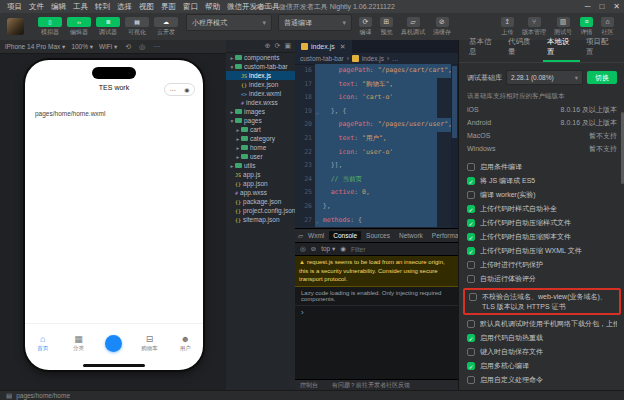 This screenshot has width=624, height=400. I want to click on tree-item-app.js: JSapp.js, so click(260, 174).